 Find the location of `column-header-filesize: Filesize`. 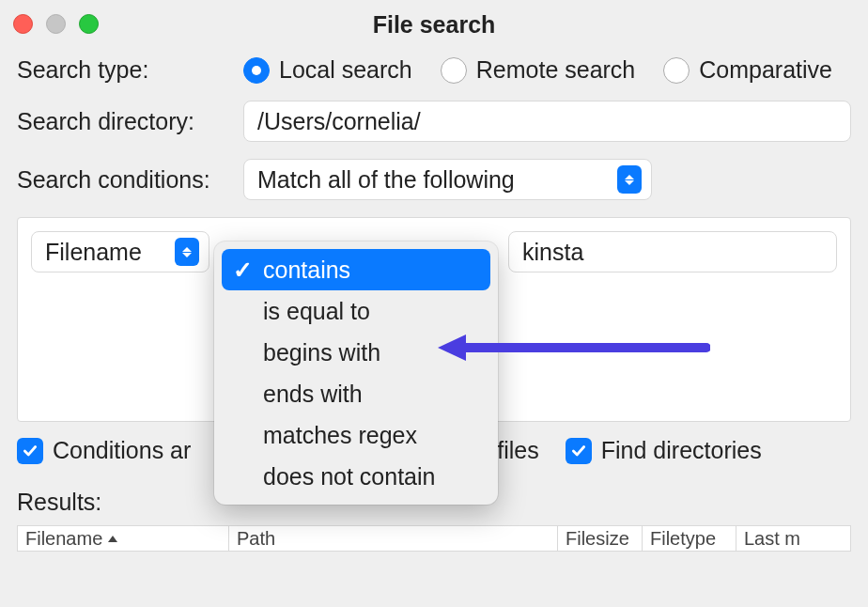

column-header-filesize: Filesize is located at coordinates (600, 538).